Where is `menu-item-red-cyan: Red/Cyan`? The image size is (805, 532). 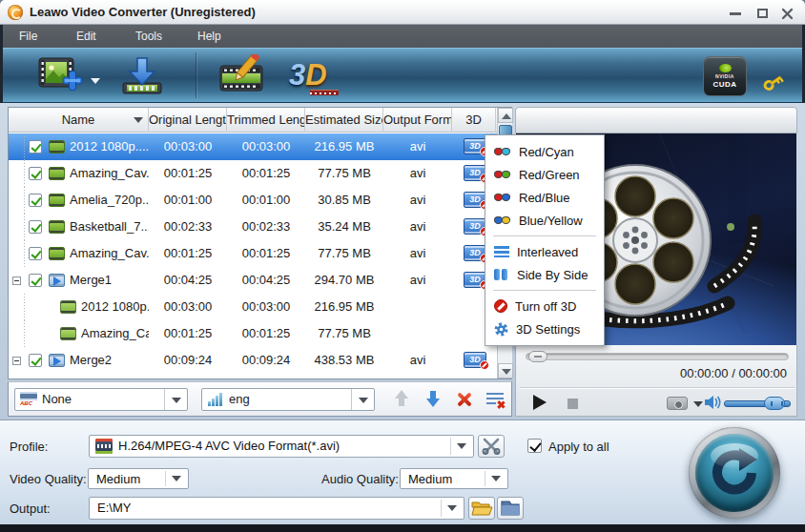 menu-item-red-cyan: Red/Cyan is located at coordinates (545, 152).